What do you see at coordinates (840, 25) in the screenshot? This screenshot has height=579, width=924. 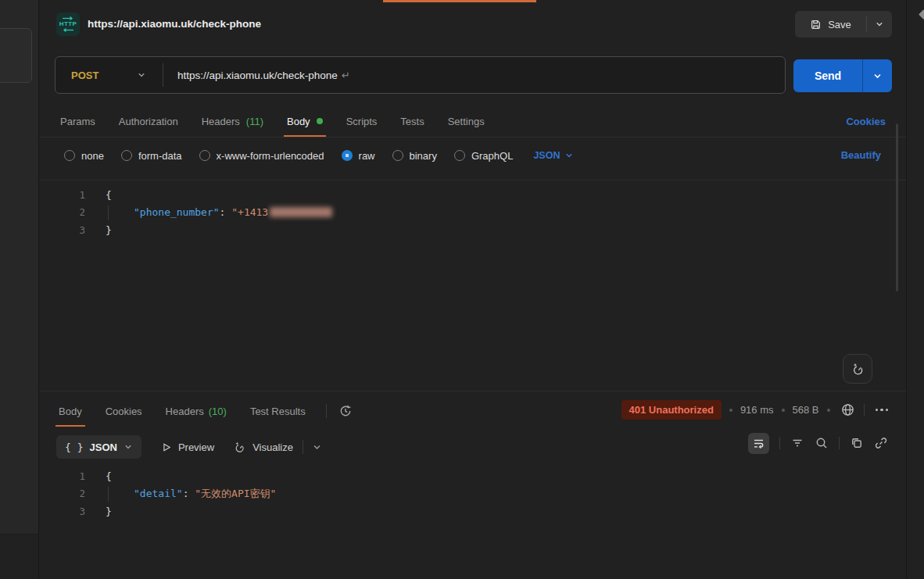 I see `save-label: Save` at bounding box center [840, 25].